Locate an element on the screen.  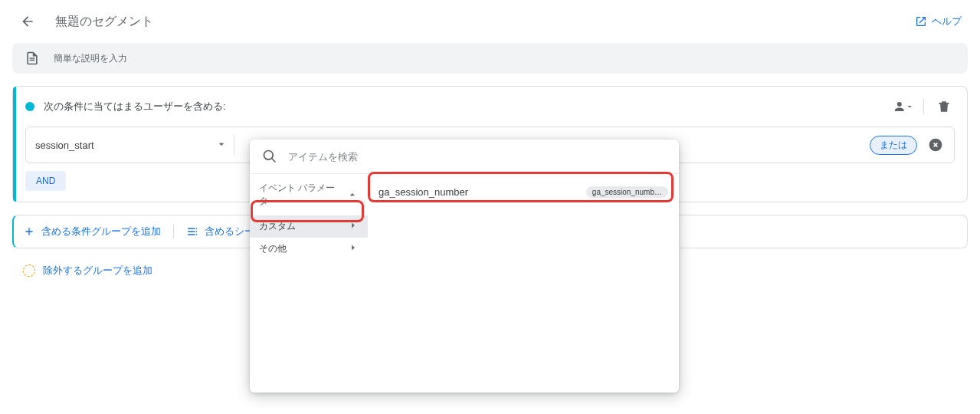
category-section-header: イベント パラメータ is located at coordinates (309, 195).